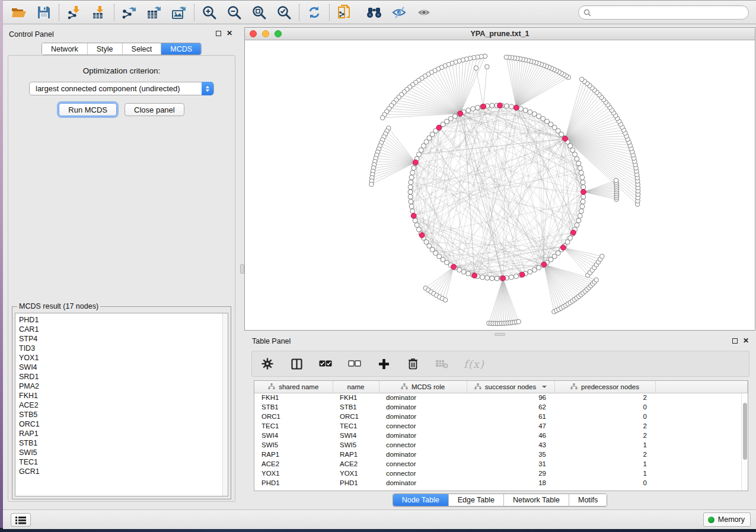 This screenshot has height=532, width=756. Describe the element at coordinates (234, 12) in the screenshot. I see `zoom-out-button` at that location.